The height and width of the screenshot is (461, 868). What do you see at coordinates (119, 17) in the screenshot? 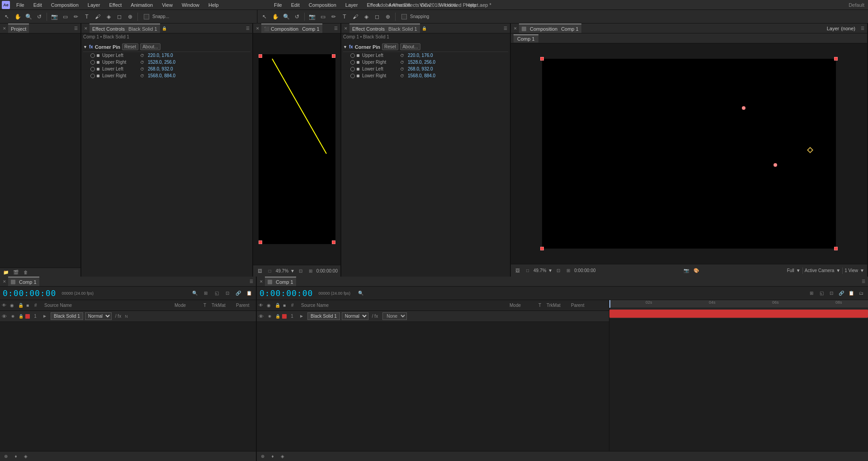
I see `tool-eraser: ◻` at bounding box center [119, 17].